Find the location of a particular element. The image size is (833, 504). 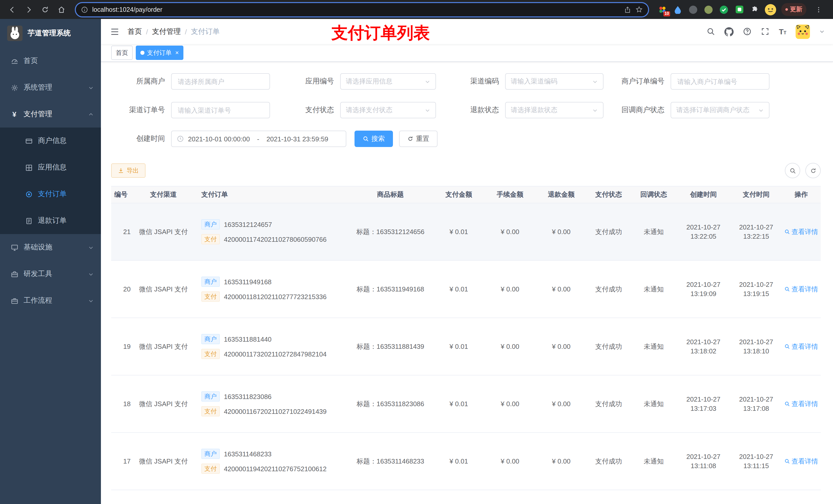

extensions-puzzle-icon is located at coordinates (755, 9).